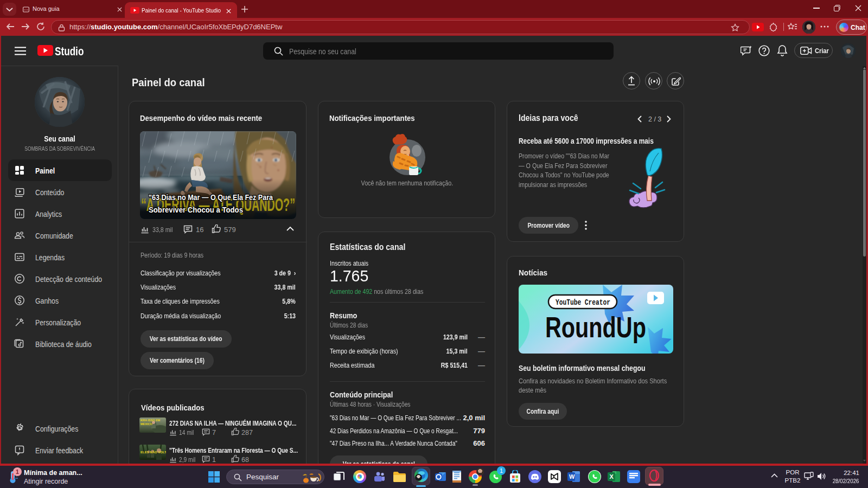 This screenshot has height=488, width=868. What do you see at coordinates (612, 477) in the screenshot?
I see `svg-text: X` at bounding box center [612, 477].